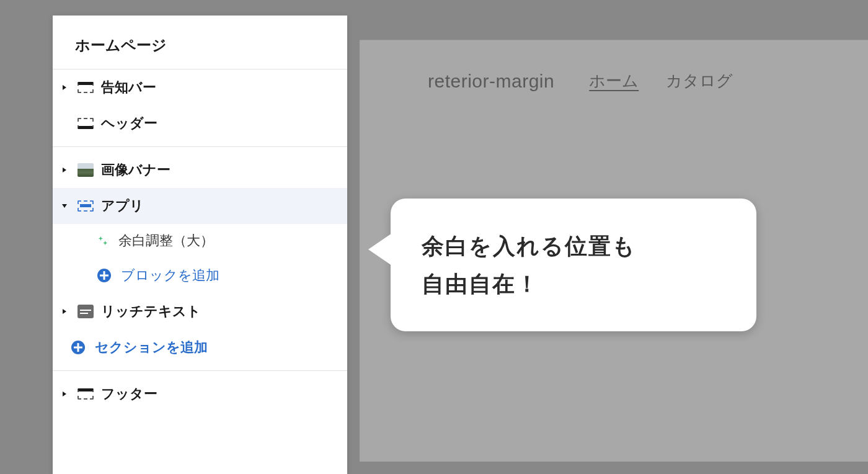  I want to click on section-app: アプリ, so click(200, 206).